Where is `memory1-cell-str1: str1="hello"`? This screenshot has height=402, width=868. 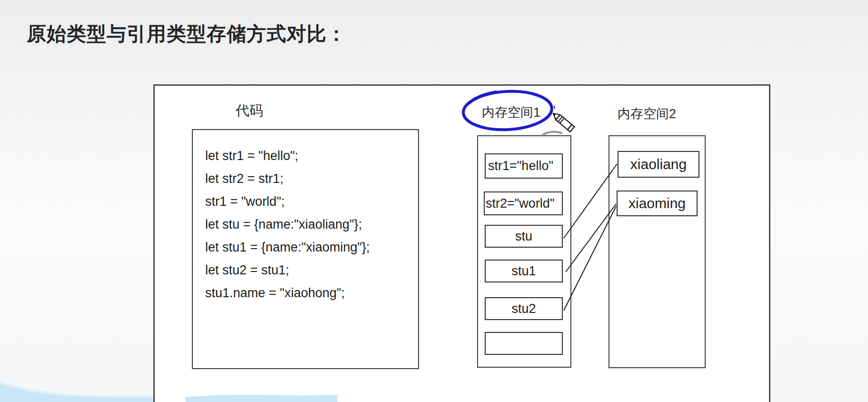
memory1-cell-str1: str1="hello" is located at coordinates (524, 166).